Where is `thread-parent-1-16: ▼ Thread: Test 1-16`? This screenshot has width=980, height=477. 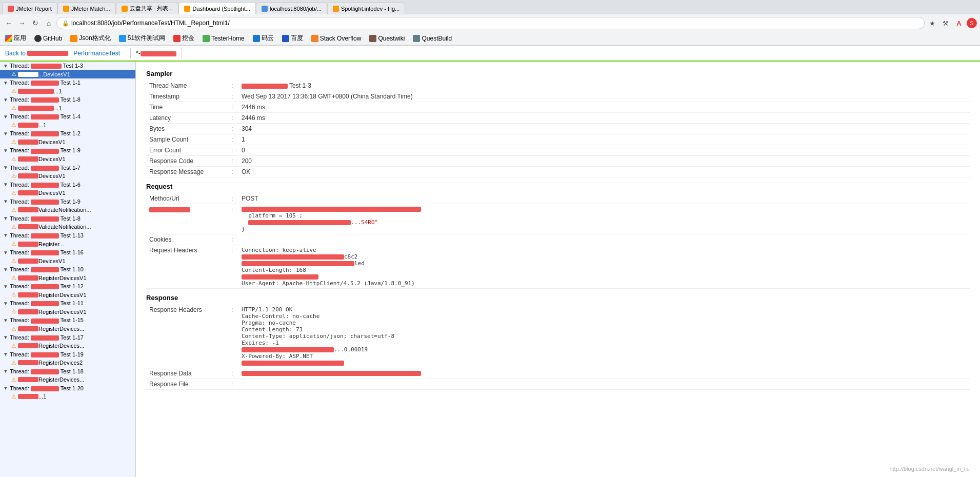 thread-parent-1-16: ▼ Thread: Test 1-16 is located at coordinates (68, 252).